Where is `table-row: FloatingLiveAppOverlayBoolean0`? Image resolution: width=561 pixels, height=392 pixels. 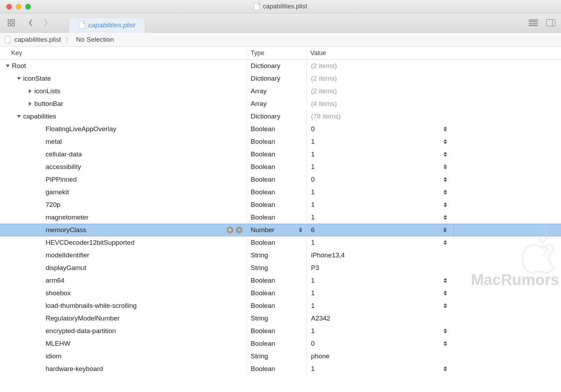 table-row: FloatingLiveAppOverlayBoolean0 is located at coordinates (280, 129).